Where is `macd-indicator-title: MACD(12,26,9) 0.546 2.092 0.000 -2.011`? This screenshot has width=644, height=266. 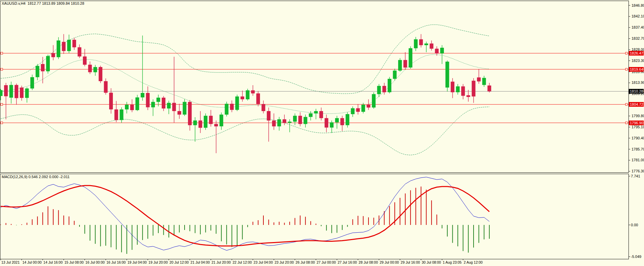
macd-indicator-title: MACD(12,26,9) 0.546 2.092 0.000 -2.011 is located at coordinates (36, 177).